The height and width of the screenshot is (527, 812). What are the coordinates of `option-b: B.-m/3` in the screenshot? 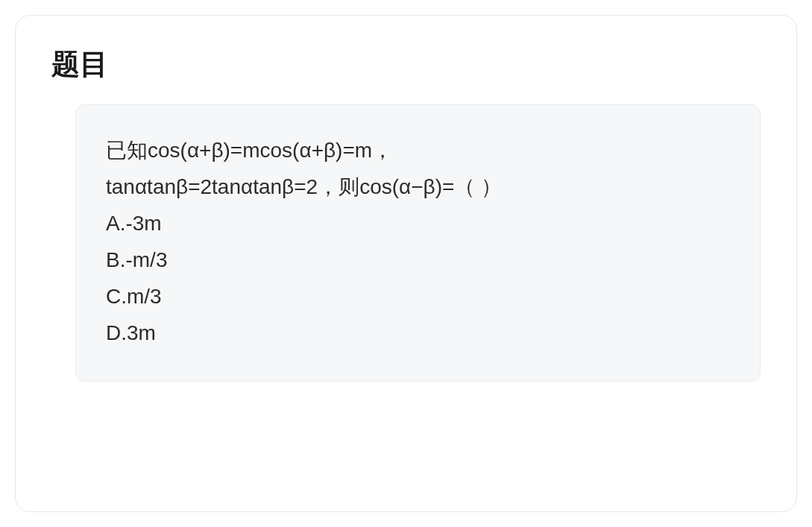 It's located at (418, 259).